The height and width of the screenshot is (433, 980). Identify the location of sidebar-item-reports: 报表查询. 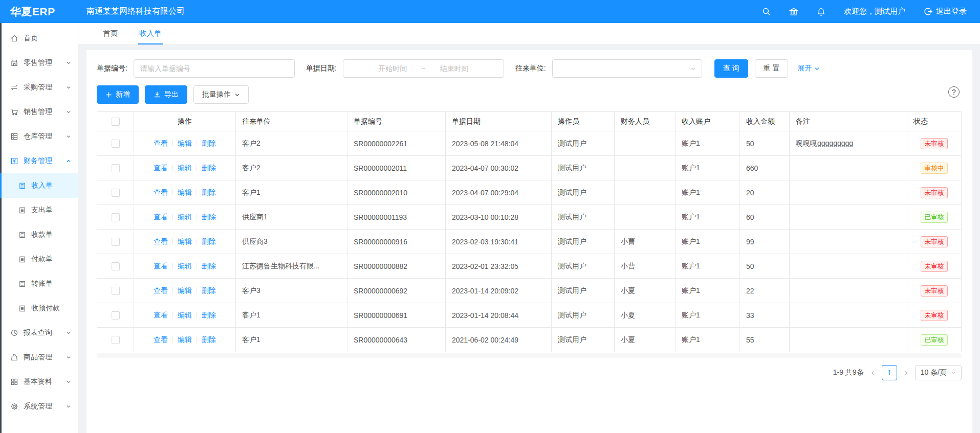
(39, 333).